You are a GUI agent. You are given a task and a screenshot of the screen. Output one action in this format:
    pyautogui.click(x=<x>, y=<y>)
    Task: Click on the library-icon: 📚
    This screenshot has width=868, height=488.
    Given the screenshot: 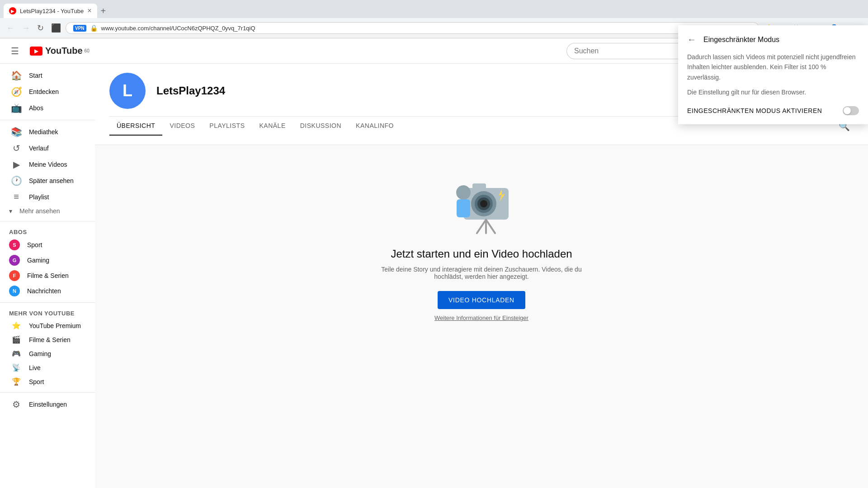 What is the action you would take?
    pyautogui.click(x=16, y=132)
    